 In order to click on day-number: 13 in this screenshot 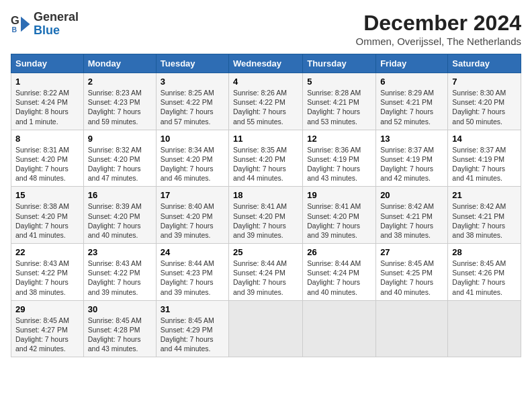, I will do `click(412, 138)`.